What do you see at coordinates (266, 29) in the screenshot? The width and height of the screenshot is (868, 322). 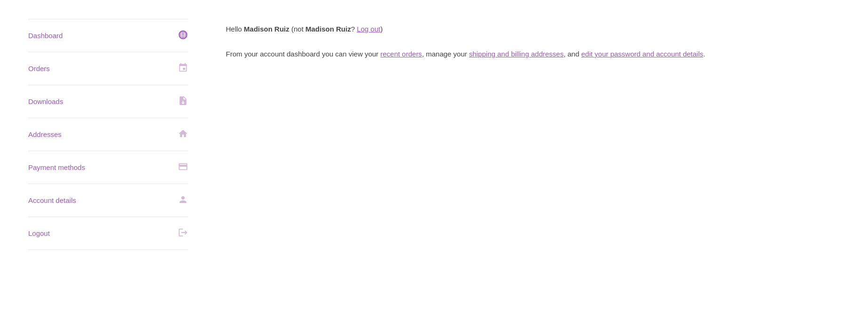 I see `user-name: Madison Ruiz` at bounding box center [266, 29].